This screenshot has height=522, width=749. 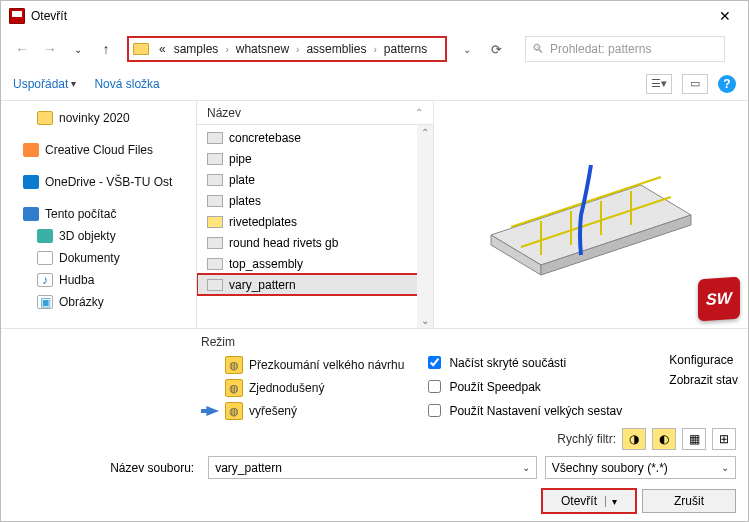 What do you see at coordinates (302, 342) in the screenshot?
I see `mode-label: Režim` at bounding box center [302, 342].